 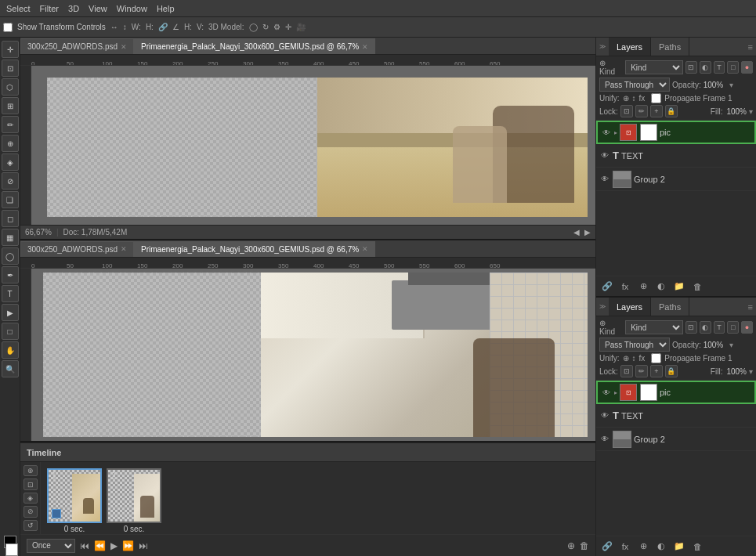 I want to click on bottom-fill-layer-btn: ◐, so click(x=661, y=547).